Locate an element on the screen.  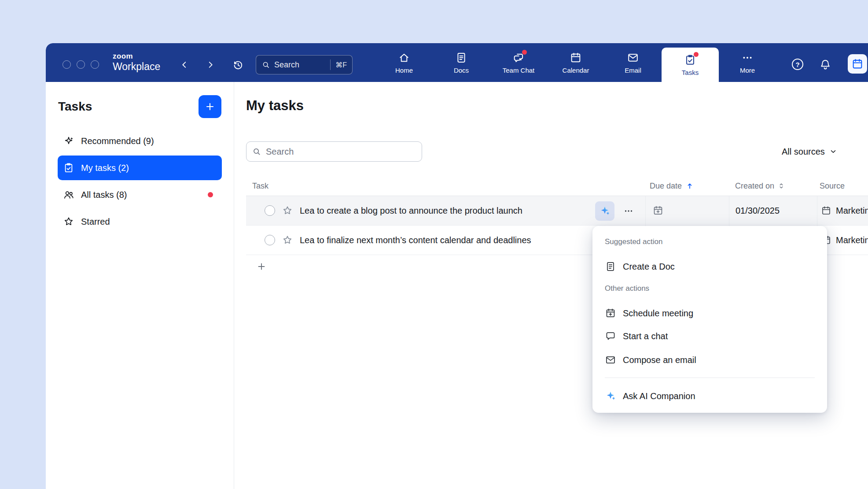
row-more-button is located at coordinates (629, 211).